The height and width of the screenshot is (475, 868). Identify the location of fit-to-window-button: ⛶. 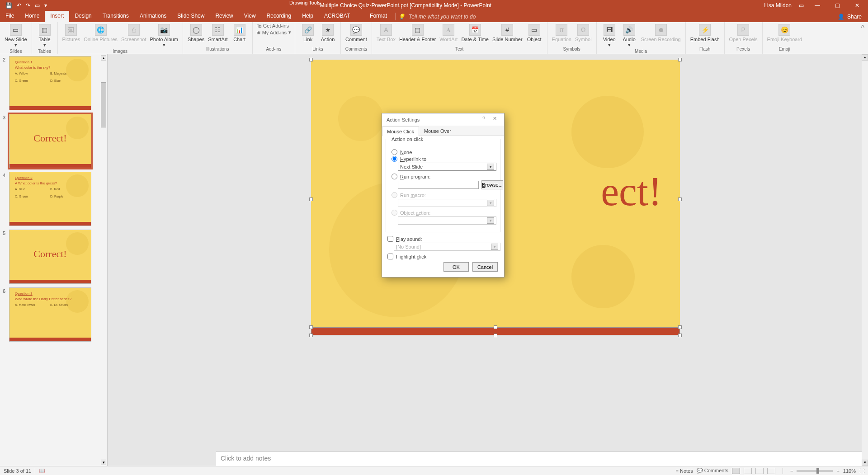
(862, 471).